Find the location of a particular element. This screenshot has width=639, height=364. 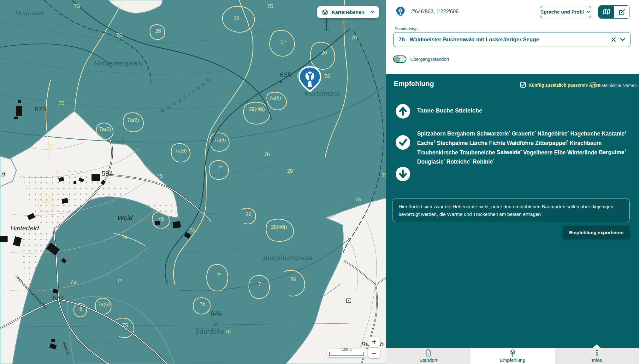

arrow-down-circle-icon is located at coordinates (403, 174).